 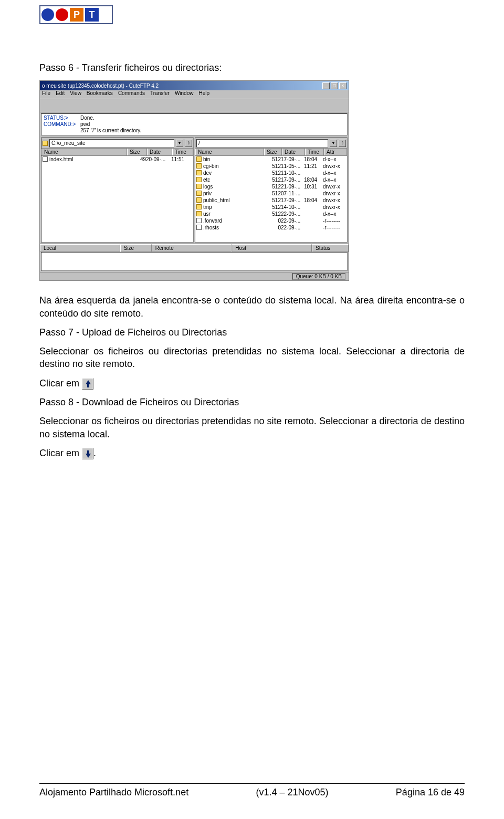 I want to click on menu-file: File, so click(x=46, y=94).